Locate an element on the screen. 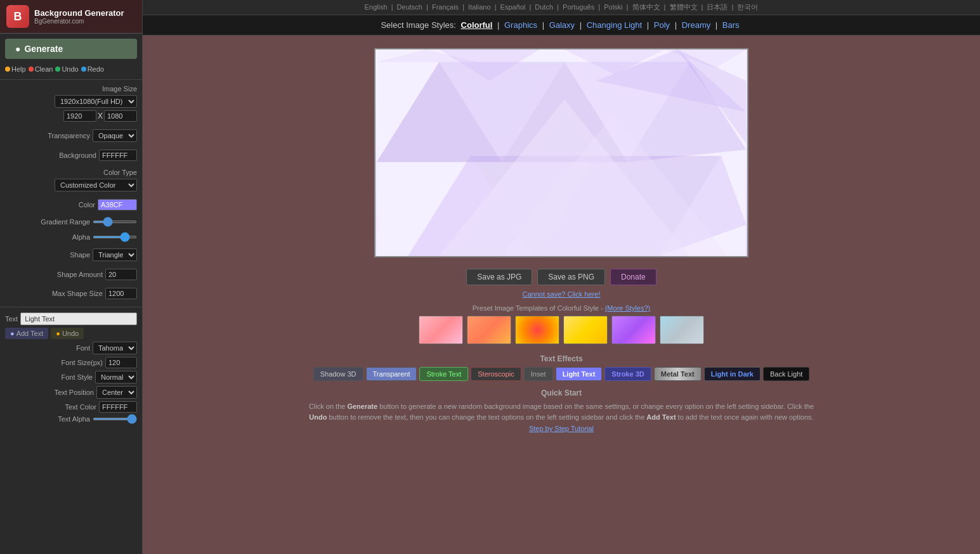 The width and height of the screenshot is (980, 554). image-size-select: 1920x1080(Full HD) is located at coordinates (96, 101).